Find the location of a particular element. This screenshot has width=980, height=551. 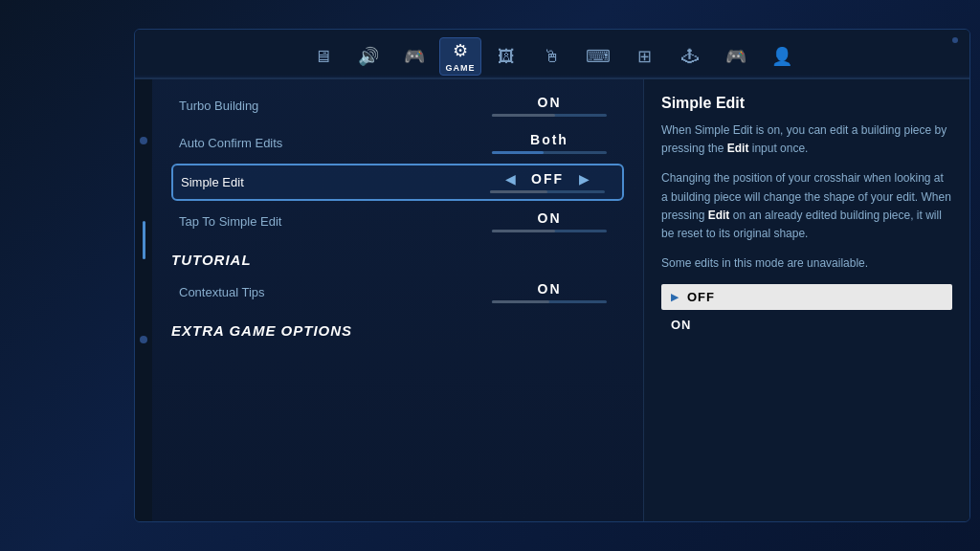

tap-to-simple-edit-slider-fill is located at coordinates (523, 231).